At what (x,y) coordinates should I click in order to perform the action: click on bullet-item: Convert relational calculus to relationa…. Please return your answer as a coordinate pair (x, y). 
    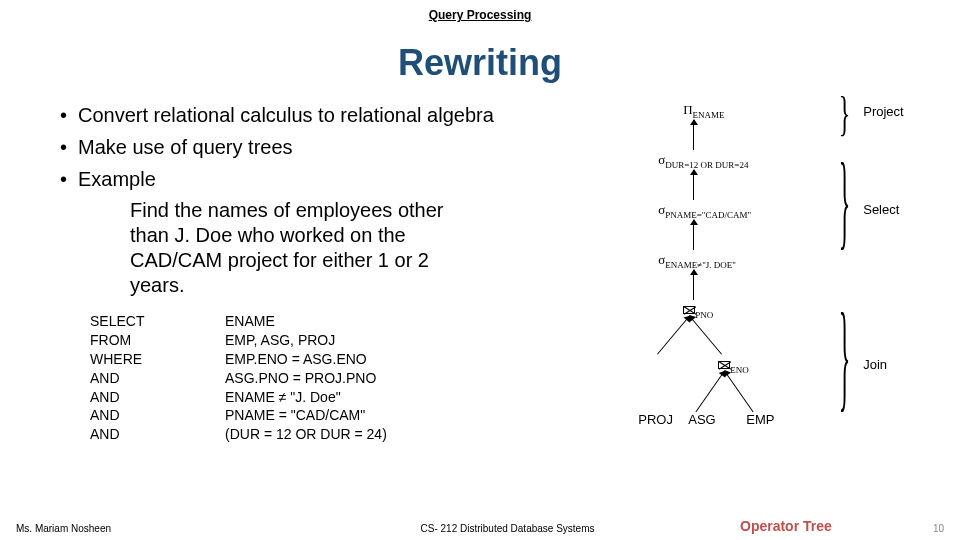
    Looking at the image, I should click on (319, 115).